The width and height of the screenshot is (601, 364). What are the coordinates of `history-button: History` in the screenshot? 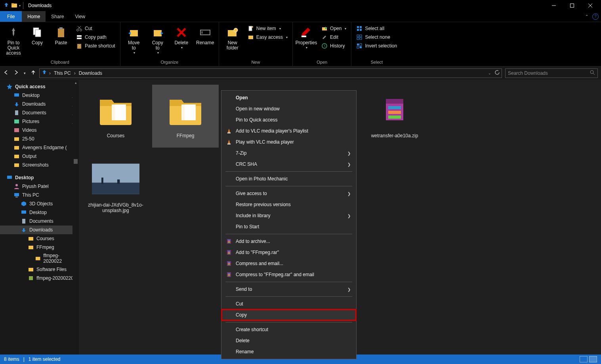 It's located at (334, 46).